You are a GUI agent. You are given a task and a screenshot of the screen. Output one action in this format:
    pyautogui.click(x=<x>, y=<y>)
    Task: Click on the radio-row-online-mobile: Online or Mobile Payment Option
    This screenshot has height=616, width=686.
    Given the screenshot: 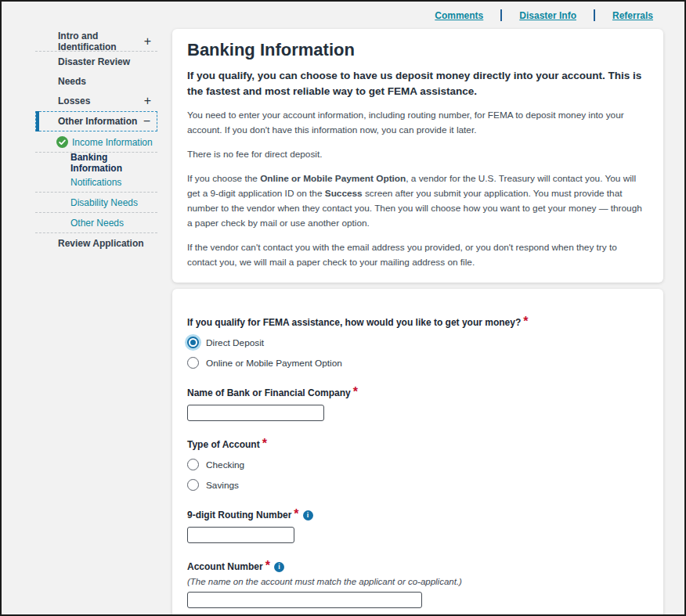 What is the action you would take?
    pyautogui.click(x=418, y=363)
    